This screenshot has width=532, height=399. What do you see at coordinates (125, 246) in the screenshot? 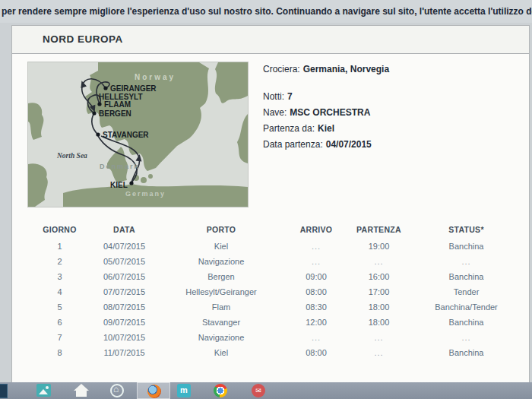
I see `table-cell: 04/07/2015` at bounding box center [125, 246].